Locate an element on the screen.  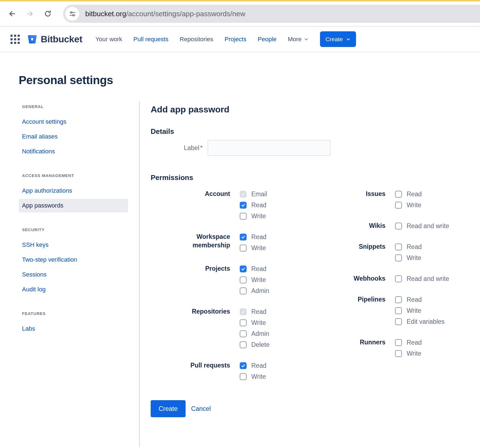
app-switcher-icon is located at coordinates (15, 39).